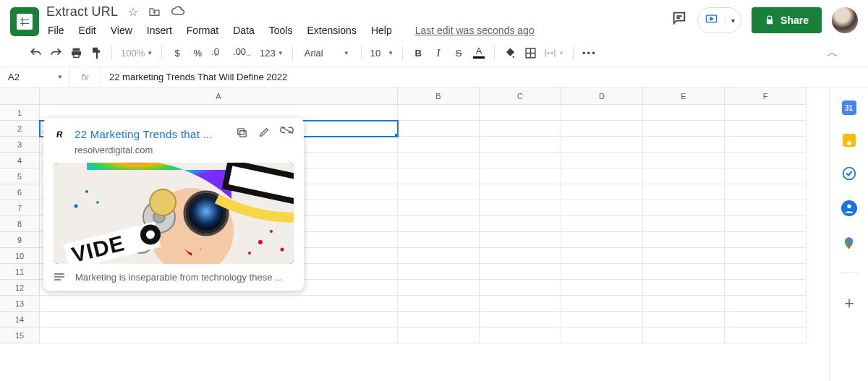  Describe the element at coordinates (849, 243) in the screenshot. I see `maps-icon` at that location.